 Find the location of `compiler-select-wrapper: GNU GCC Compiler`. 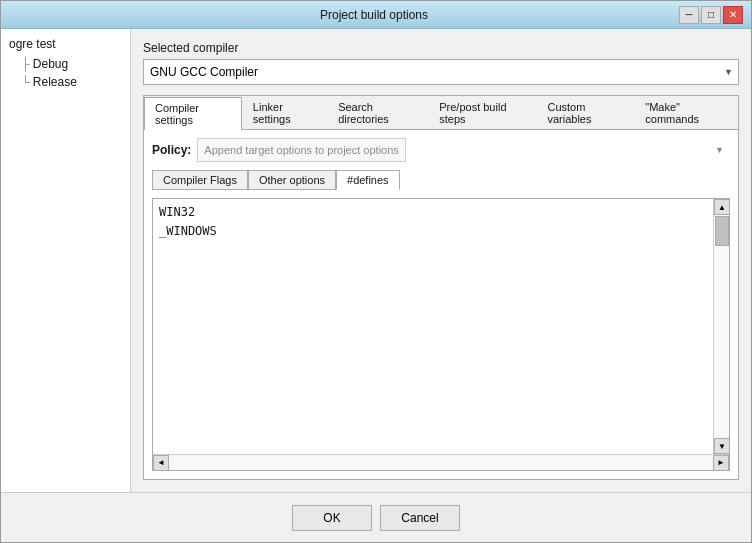

compiler-select-wrapper: GNU GCC Compiler is located at coordinates (441, 72).